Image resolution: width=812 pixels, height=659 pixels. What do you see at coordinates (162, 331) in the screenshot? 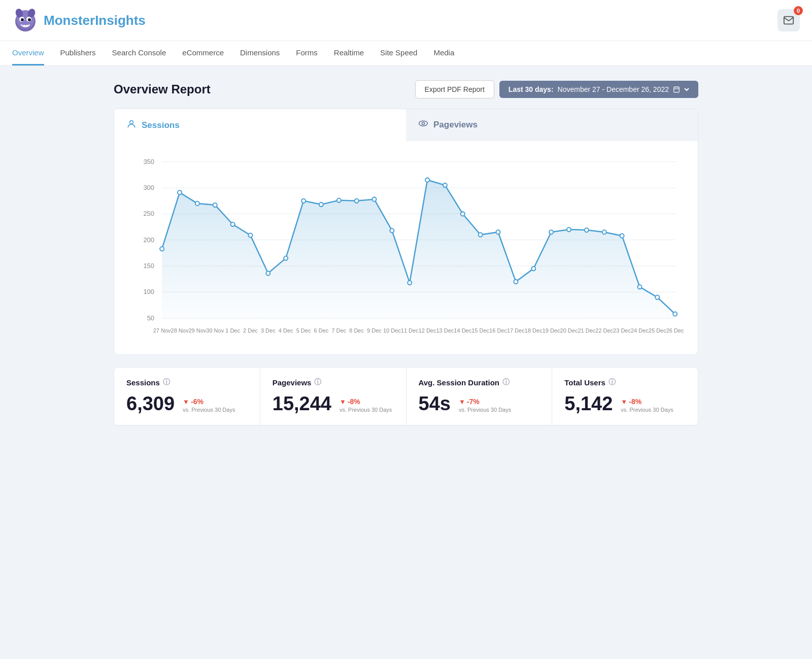
I see `svg-text: 27 Nov` at bounding box center [162, 331].